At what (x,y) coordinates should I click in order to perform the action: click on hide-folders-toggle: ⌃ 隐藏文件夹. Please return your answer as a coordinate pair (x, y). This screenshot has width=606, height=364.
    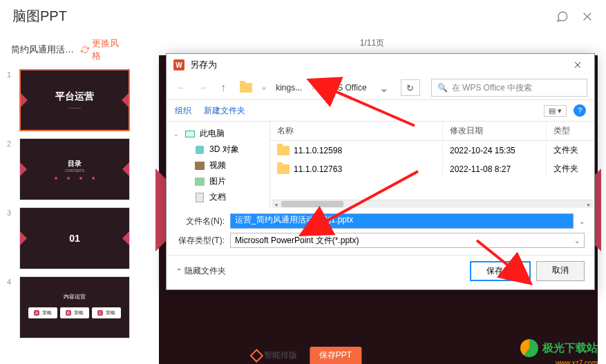
    Looking at the image, I should click on (201, 271).